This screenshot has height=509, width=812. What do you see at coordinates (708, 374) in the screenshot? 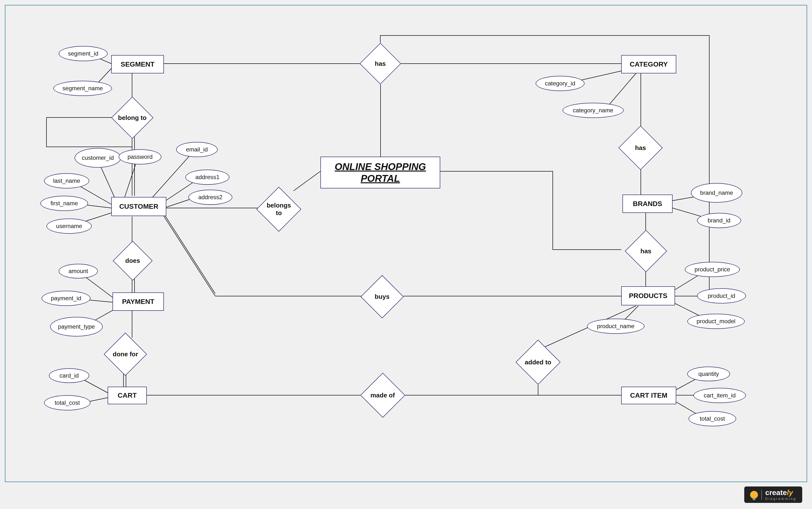
I see `attr-quantity: quantity` at bounding box center [708, 374].